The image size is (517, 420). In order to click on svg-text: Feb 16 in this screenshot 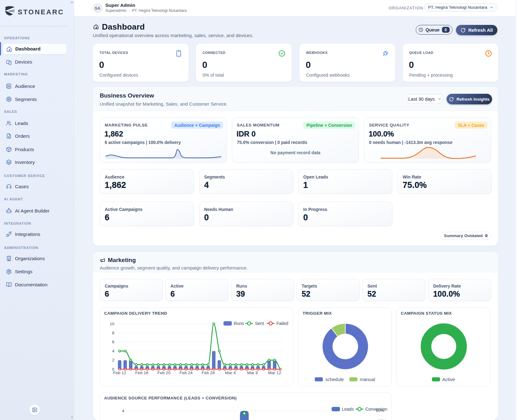, I will do `click(142, 373)`.